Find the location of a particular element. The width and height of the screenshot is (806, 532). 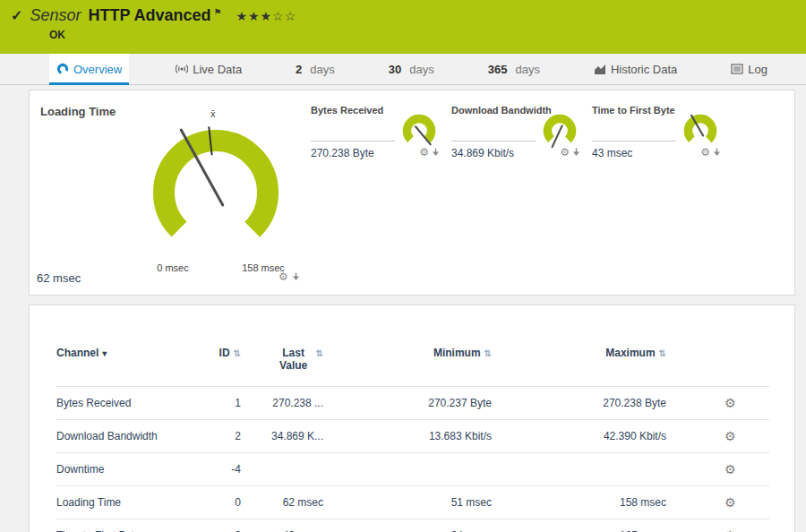

mini-gauge-value: 270.238 Byte is located at coordinates (342, 153).